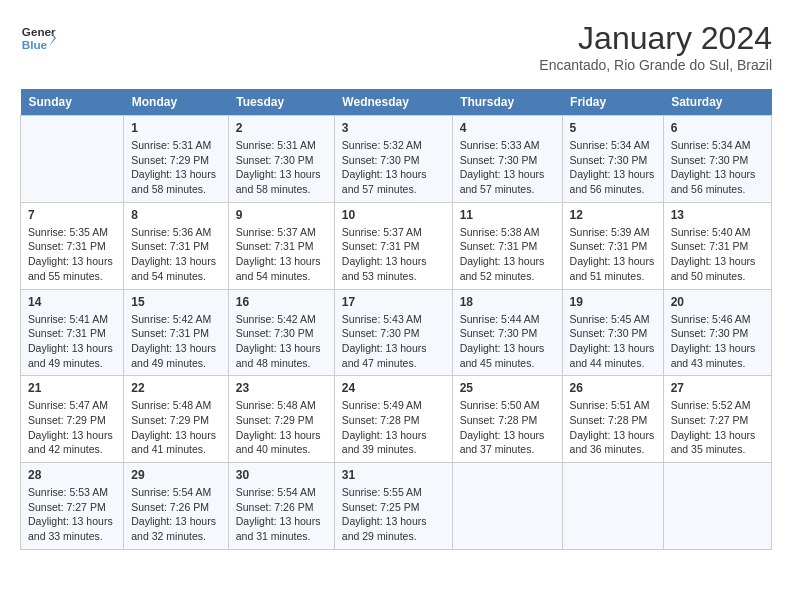 The width and height of the screenshot is (792, 612). I want to click on calendar-cell: 30Sunrise: 5:54 AMSunset: 7:26 PMDayligh…, so click(281, 506).